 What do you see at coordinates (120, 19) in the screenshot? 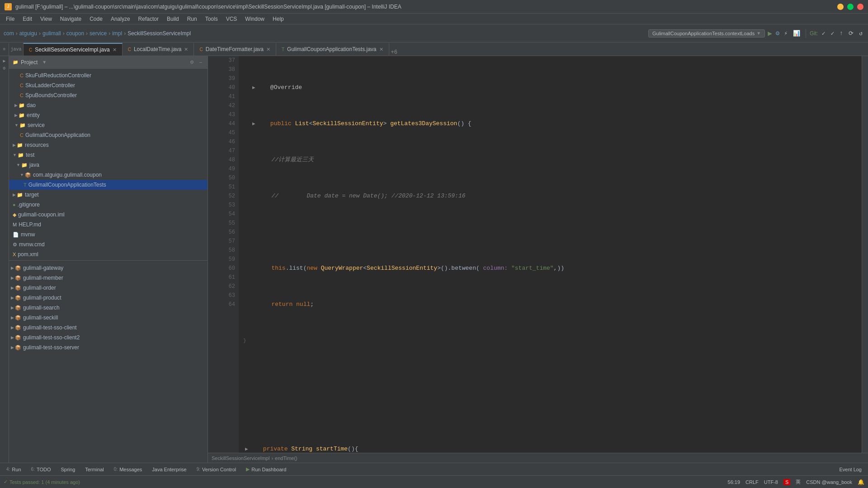
I see `menu-analyze: Analyze` at bounding box center [120, 19].